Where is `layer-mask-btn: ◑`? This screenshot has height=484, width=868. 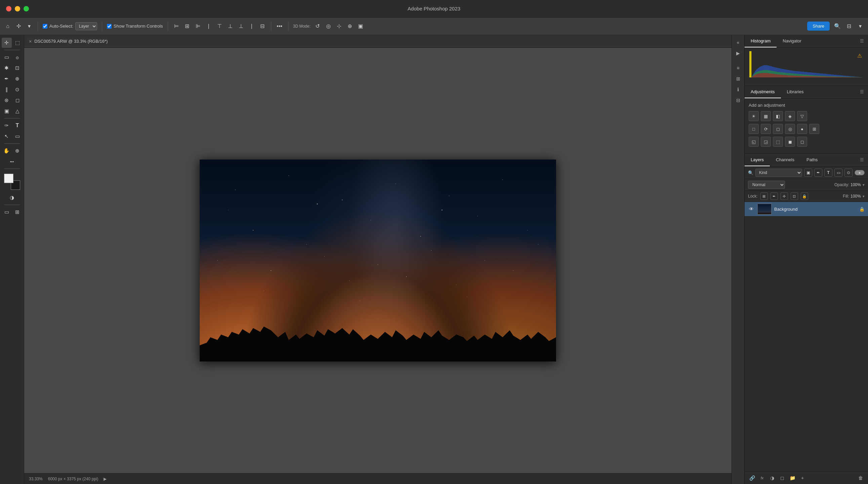 layer-mask-btn: ◑ is located at coordinates (772, 478).